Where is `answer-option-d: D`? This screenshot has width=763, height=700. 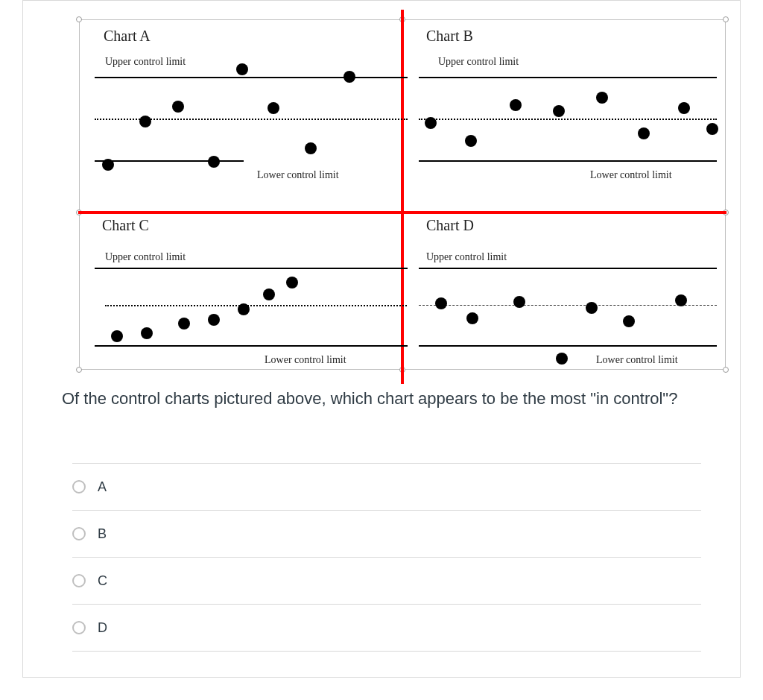
answer-option-d: D is located at coordinates (387, 628).